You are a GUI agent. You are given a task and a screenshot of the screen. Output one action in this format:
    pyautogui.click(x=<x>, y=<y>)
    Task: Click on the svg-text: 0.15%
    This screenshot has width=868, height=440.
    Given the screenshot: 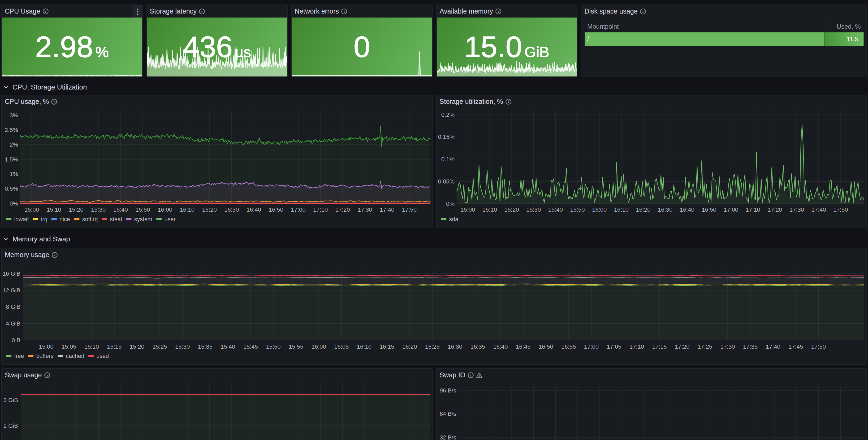 What is the action you would take?
    pyautogui.click(x=446, y=137)
    